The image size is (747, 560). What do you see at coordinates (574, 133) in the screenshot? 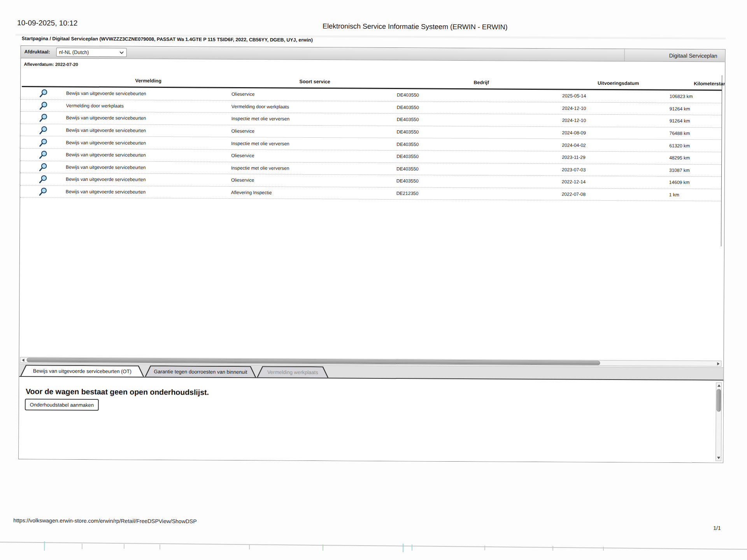
I see `cell-uitvoeringsdatum: 2024-08-09` at bounding box center [574, 133].